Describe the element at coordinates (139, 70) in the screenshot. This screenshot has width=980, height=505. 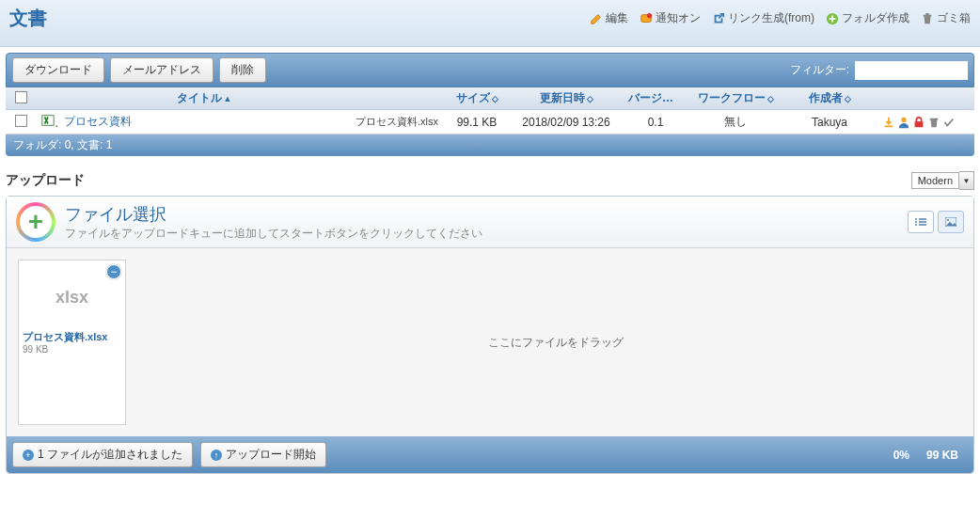
I see `toolbar-buttons: ダウンロード メールアドレス 削除` at that location.